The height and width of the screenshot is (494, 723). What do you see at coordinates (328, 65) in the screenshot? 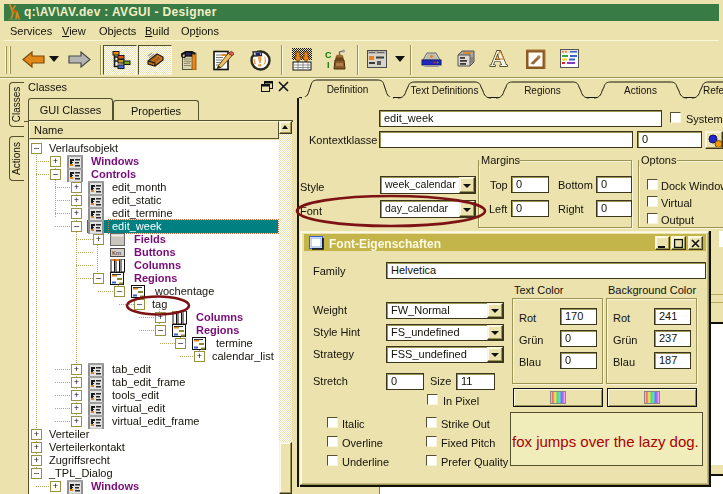
I see `svg-text: I` at bounding box center [328, 65].